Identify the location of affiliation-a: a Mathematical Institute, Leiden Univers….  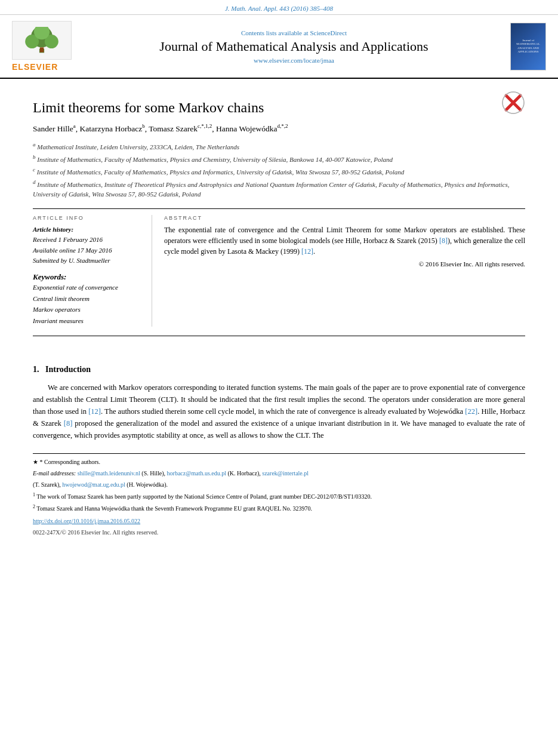
(279, 146).